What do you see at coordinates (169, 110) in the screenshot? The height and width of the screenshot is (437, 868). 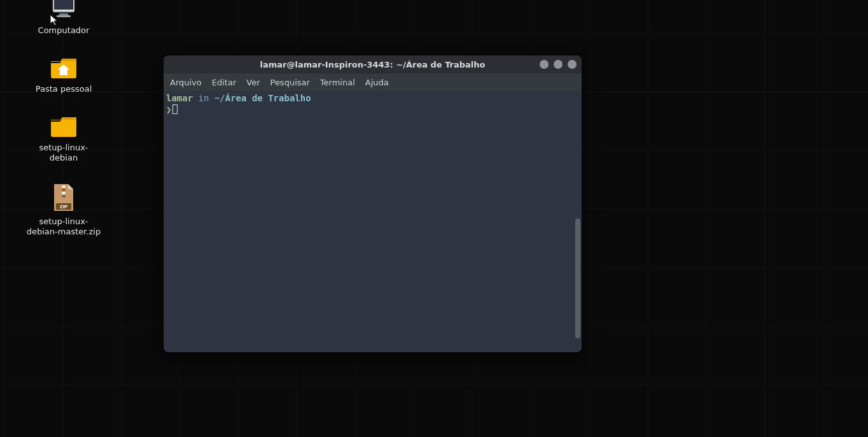 I see `prompt-symbol: ❯` at bounding box center [169, 110].